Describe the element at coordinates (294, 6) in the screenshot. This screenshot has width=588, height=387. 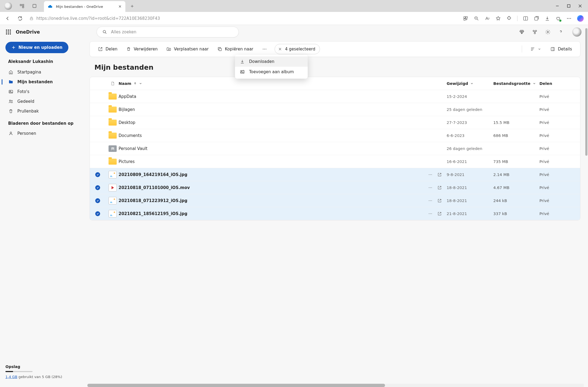
I see `browser-titlebar: Mijn bestanden - OneDrive ✕ ＋` at that location.